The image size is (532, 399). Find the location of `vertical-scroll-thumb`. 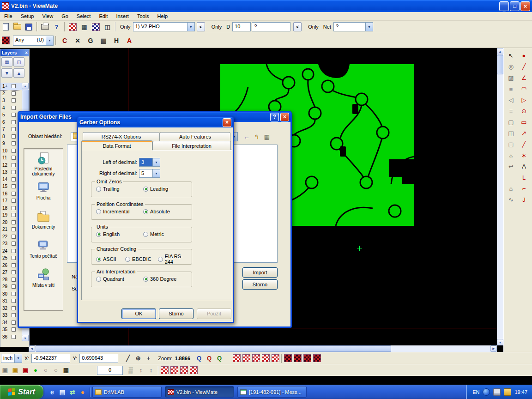

vertical-scroll-thumb is located at coordinates (500, 65).